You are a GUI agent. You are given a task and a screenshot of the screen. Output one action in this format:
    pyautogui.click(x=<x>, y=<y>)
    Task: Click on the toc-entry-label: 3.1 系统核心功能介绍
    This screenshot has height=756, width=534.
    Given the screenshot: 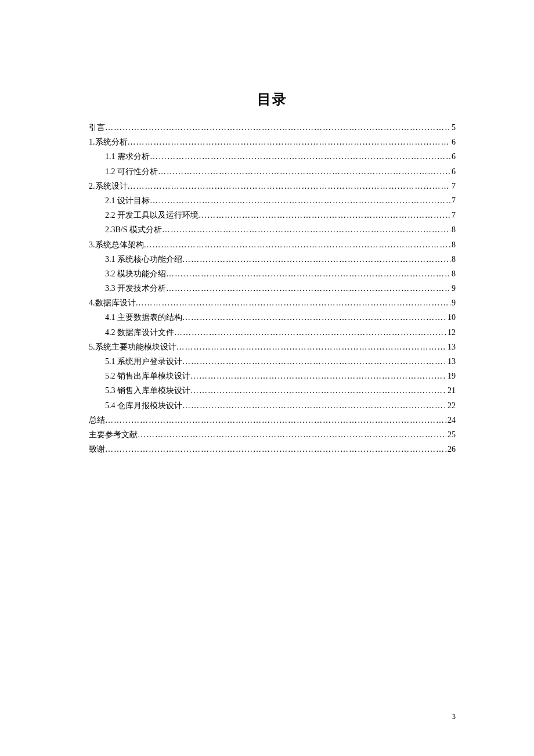 What is the action you would take?
    pyautogui.click(x=144, y=259)
    